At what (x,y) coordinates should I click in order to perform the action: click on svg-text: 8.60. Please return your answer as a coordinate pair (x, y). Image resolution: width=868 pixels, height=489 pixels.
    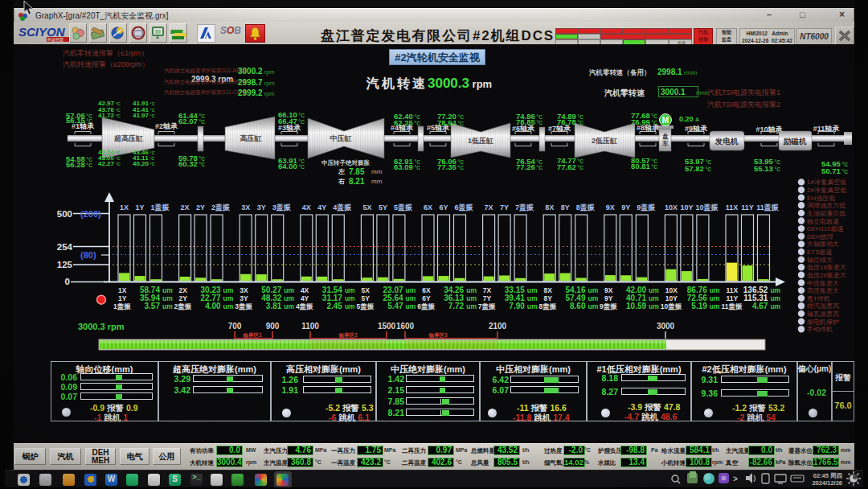
    Looking at the image, I should click on (578, 306).